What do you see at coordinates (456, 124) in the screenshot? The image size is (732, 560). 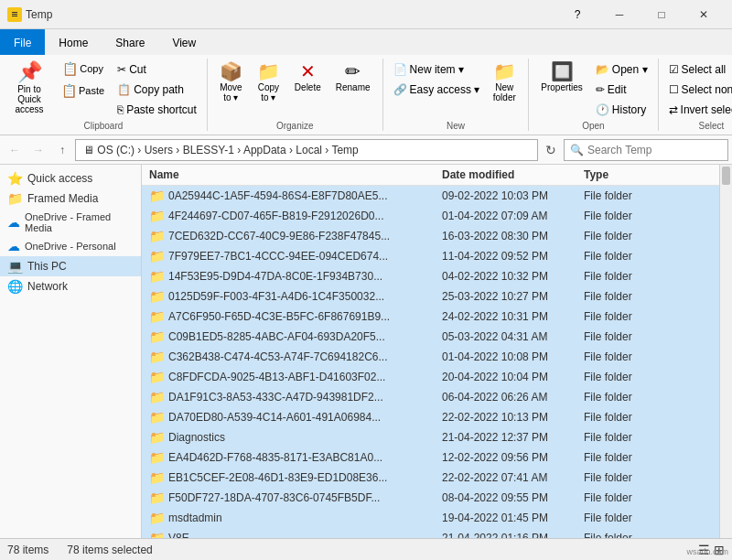 I see `new-label: New` at bounding box center [456, 124].